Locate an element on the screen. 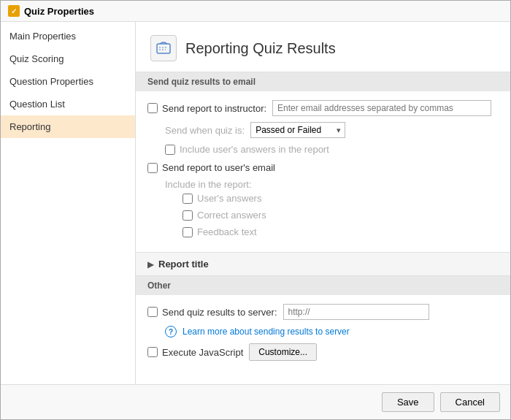 The width and height of the screenshot is (511, 420). send-when-select-wrapper: Always Passed or Failed Passed Failed is located at coordinates (298, 130).